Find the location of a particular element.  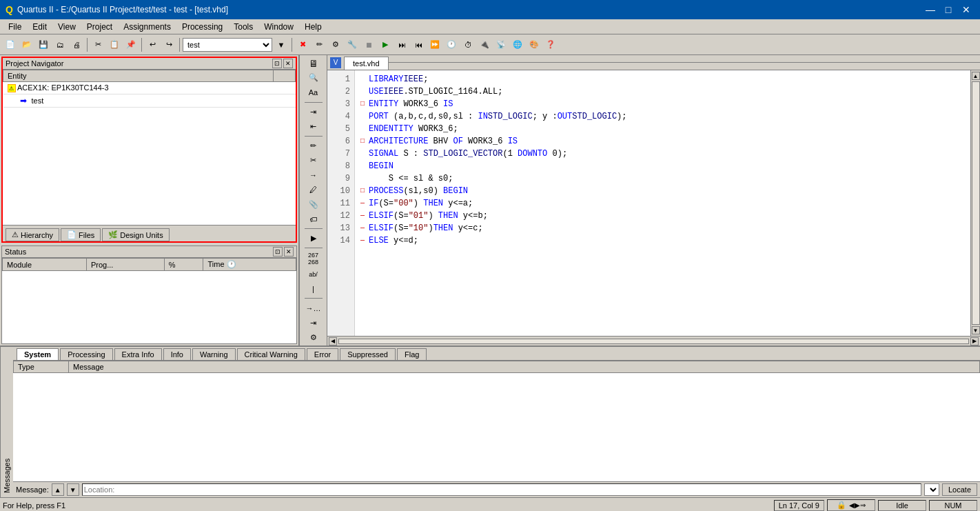

menu-assignments: Assignments is located at coordinates (147, 27).